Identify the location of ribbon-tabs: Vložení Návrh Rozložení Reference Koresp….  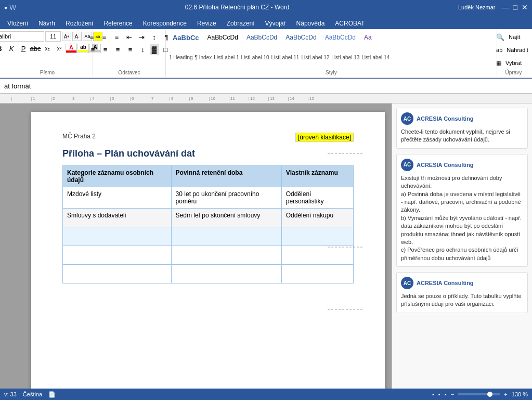
(266, 22).